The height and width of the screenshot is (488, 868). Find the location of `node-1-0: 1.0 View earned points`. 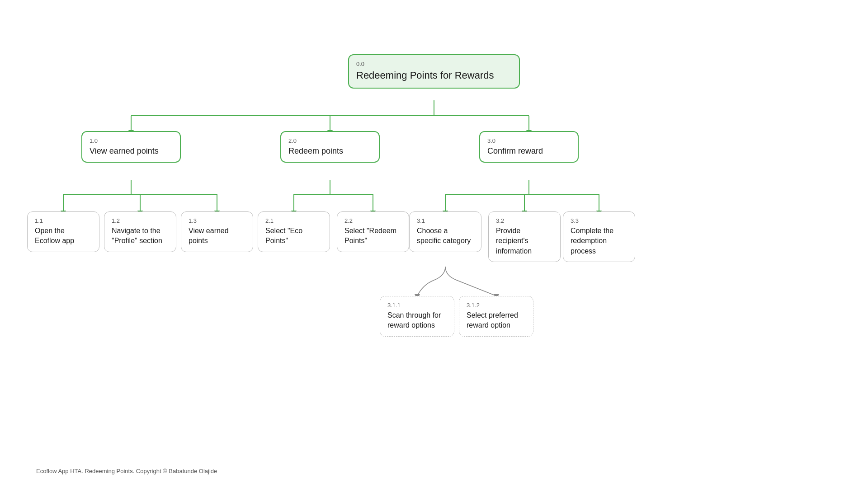

node-1-0: 1.0 View earned points is located at coordinates (131, 147).